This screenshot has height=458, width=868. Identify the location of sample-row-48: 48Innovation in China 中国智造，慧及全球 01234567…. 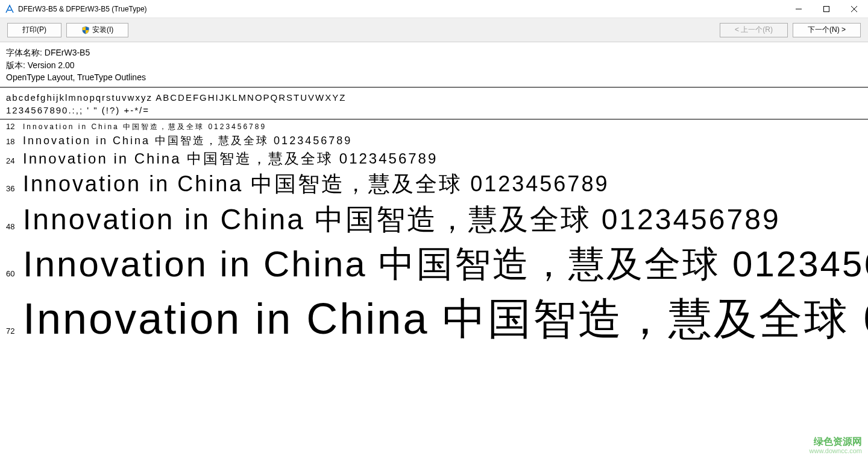
(434, 220).